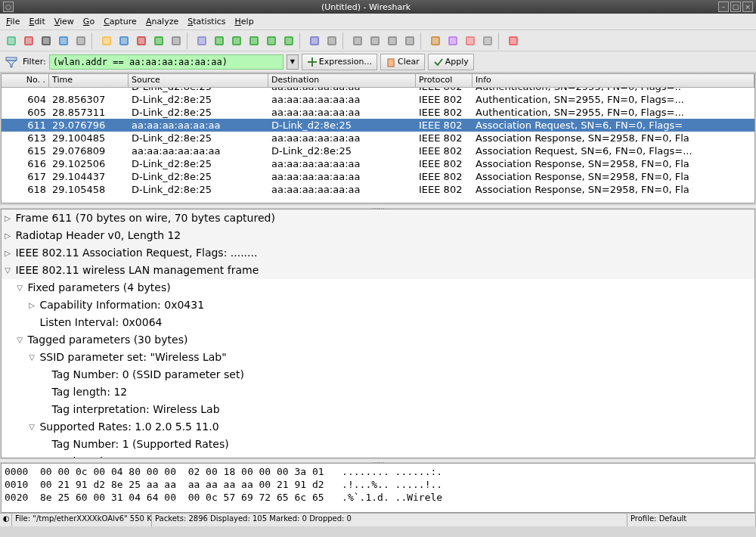  I want to click on detail-row: Tag interpretation: Wireless Lab, so click(378, 410).